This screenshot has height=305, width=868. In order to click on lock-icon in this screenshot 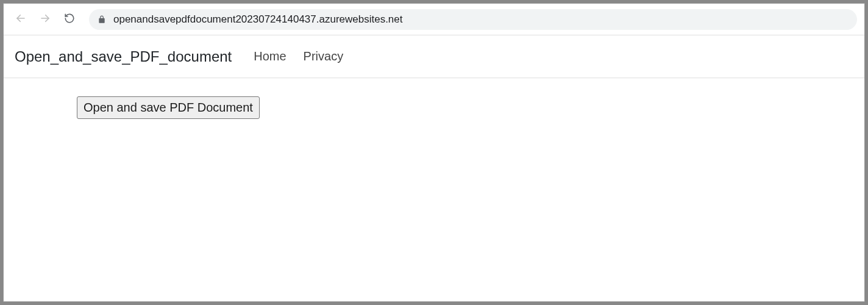, I will do `click(102, 20)`.